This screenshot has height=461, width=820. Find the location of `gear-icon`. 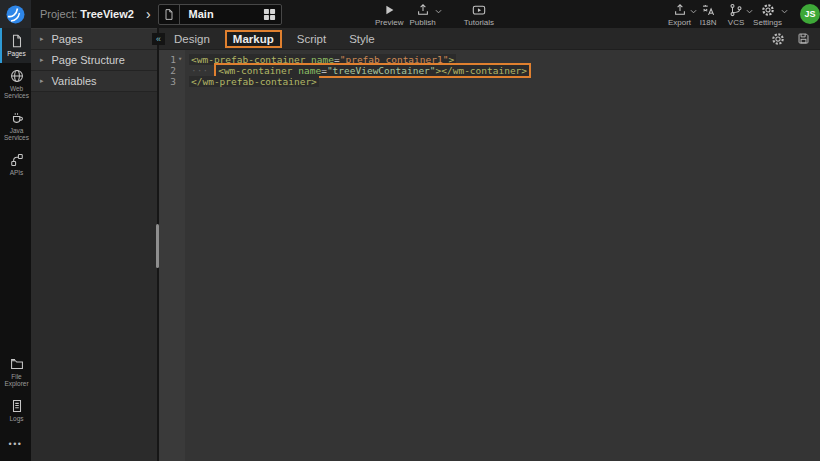

gear-icon is located at coordinates (768, 10).